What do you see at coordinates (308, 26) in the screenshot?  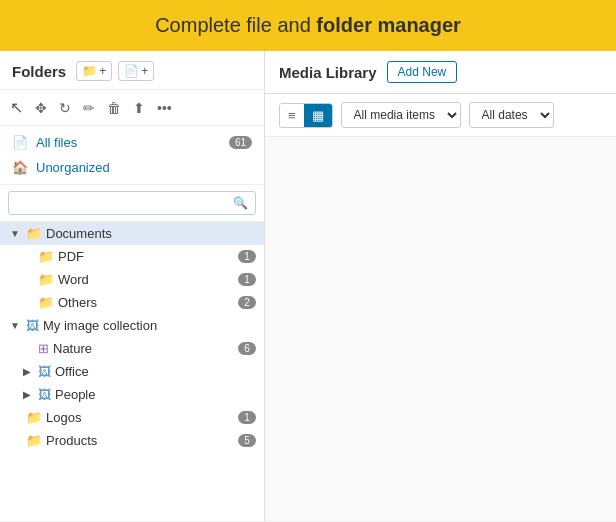 I see `page-header: Complete file and folder manager` at bounding box center [308, 26].